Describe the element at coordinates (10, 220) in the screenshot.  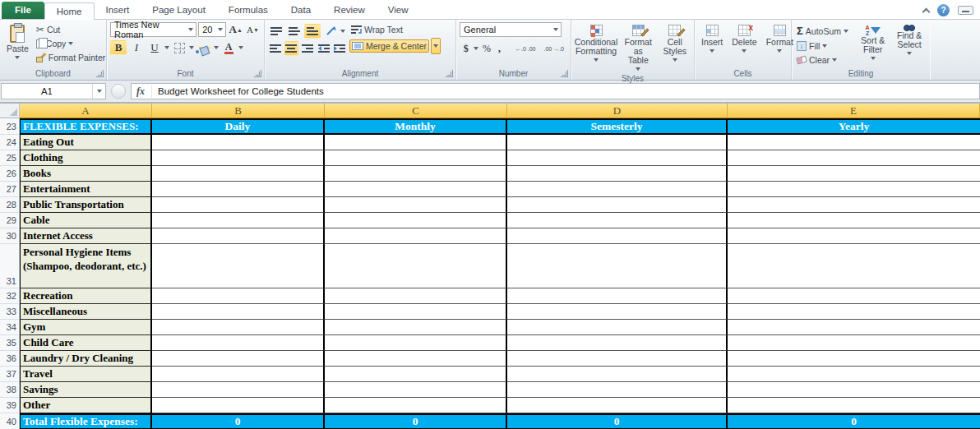
I see `row-header: 29` at that location.